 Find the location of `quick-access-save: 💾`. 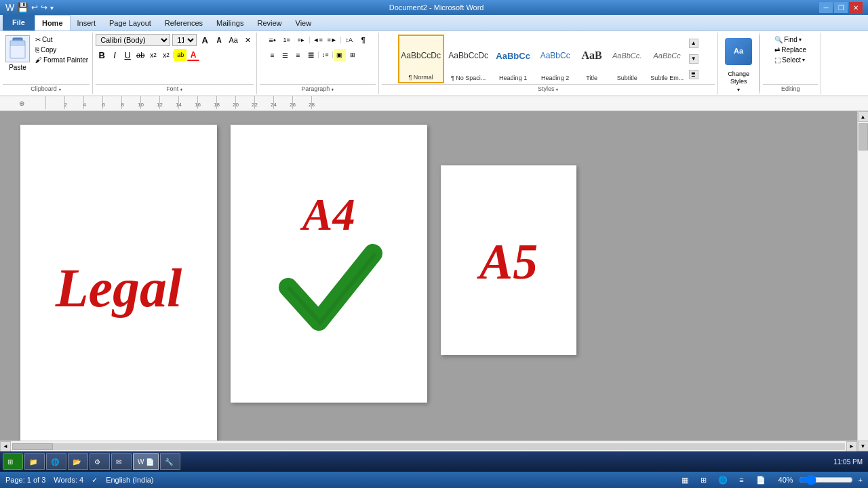

quick-access-save: 💾 is located at coordinates (23, 7).